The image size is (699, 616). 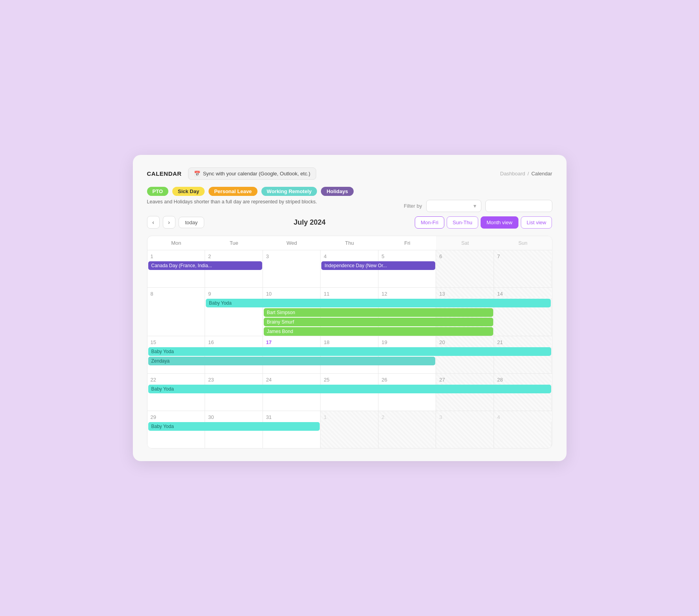 I want to click on nav-left: ‹ › today, so click(x=176, y=222).